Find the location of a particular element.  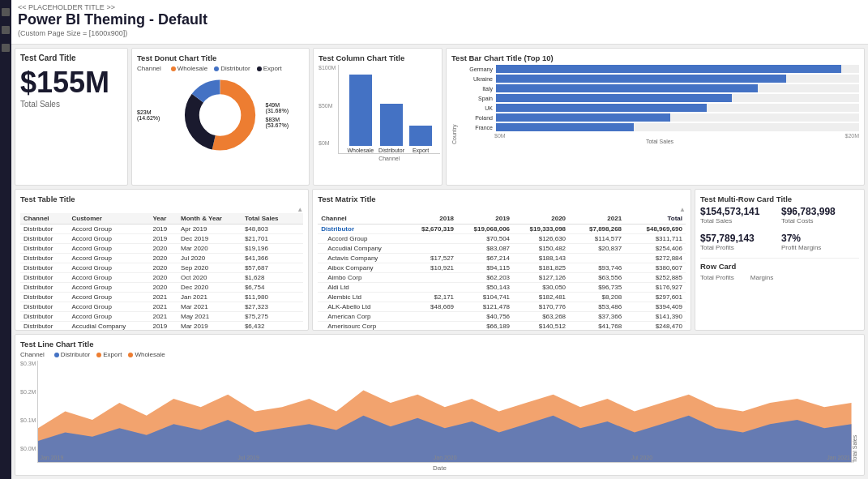

multirow-item-3: 37% Profit Margins is located at coordinates (820, 242).